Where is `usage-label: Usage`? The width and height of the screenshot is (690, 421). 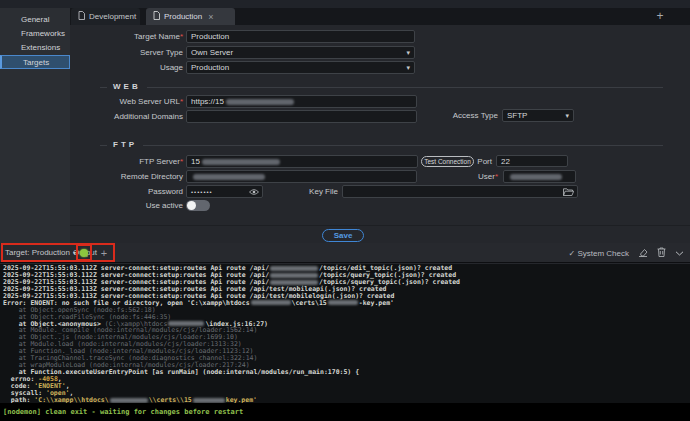 usage-label: Usage is located at coordinates (126, 68).